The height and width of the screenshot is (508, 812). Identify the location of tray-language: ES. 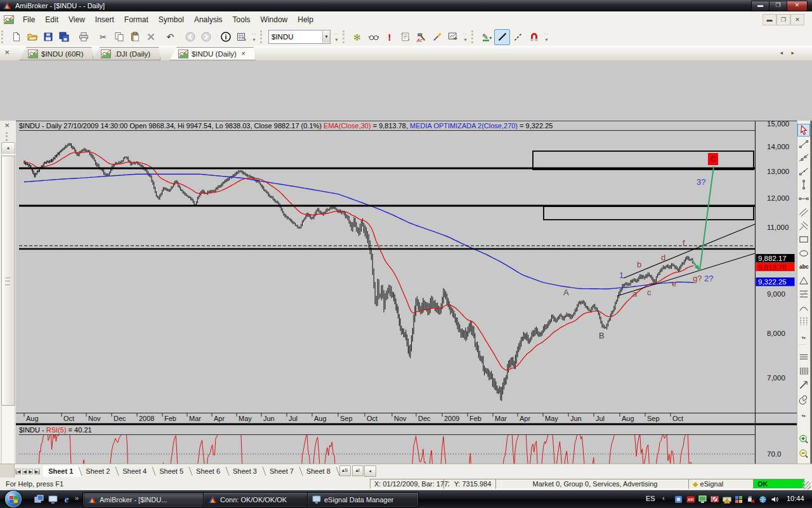
(651, 498).